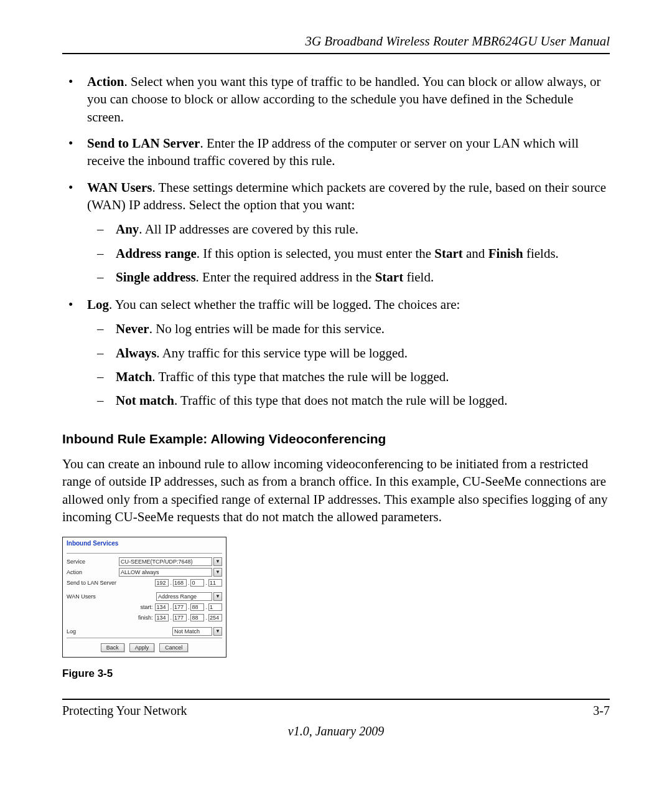 The height and width of the screenshot is (807, 672). What do you see at coordinates (418, 277) in the screenshot?
I see `text-single-b: field.` at bounding box center [418, 277].